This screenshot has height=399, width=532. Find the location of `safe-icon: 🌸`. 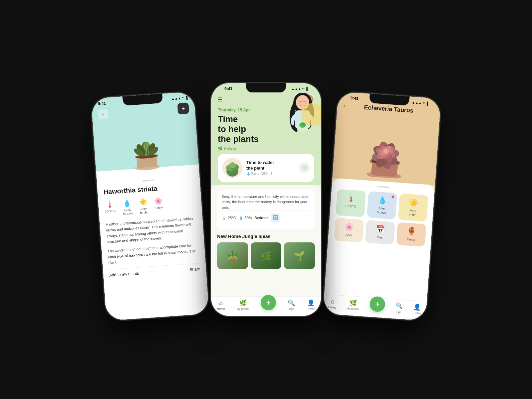

safe-icon: 🌸 is located at coordinates (158, 201).